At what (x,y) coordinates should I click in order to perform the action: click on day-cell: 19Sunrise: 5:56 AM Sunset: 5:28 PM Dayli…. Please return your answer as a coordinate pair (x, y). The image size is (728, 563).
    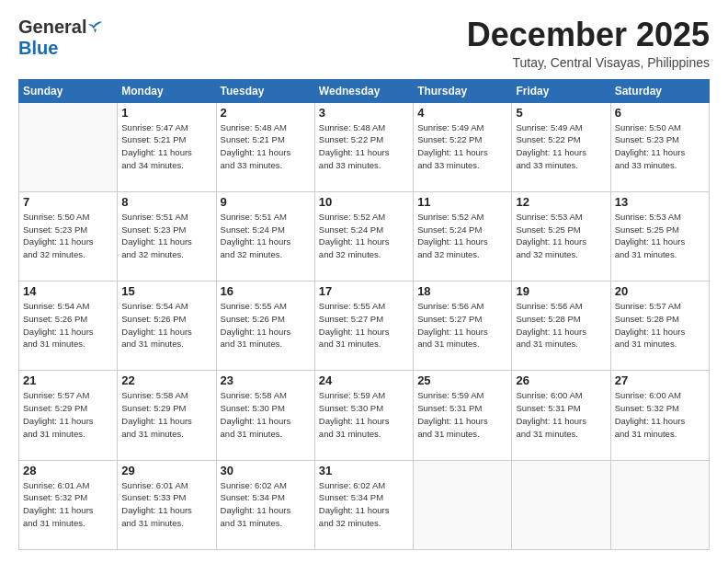
    Looking at the image, I should click on (561, 326).